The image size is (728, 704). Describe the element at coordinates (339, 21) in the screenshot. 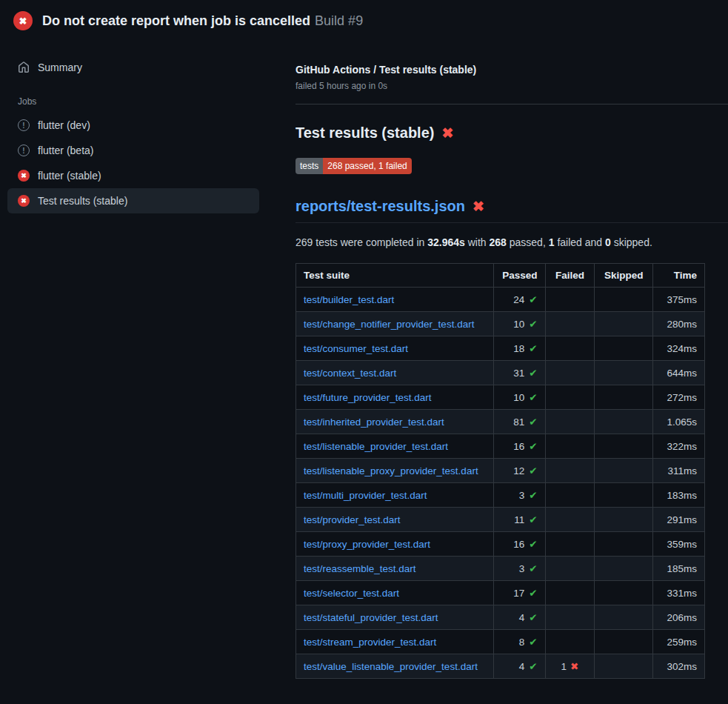

I see `build-number: Build #9` at that location.